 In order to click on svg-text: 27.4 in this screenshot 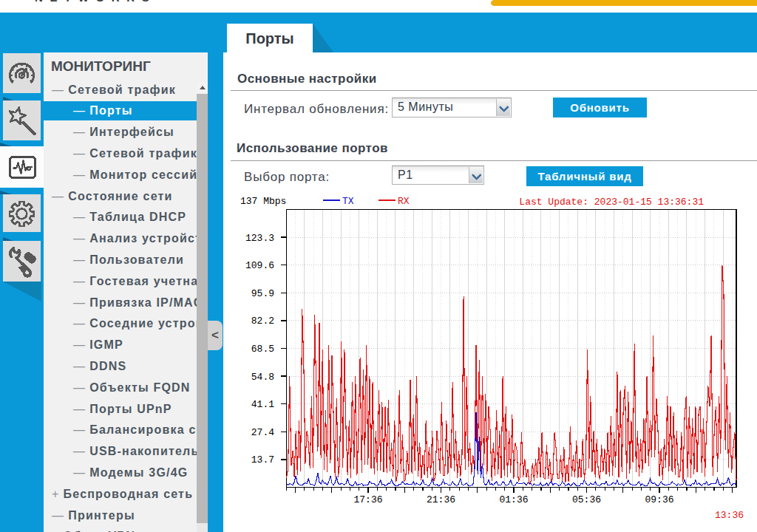, I will do `click(263, 433)`.